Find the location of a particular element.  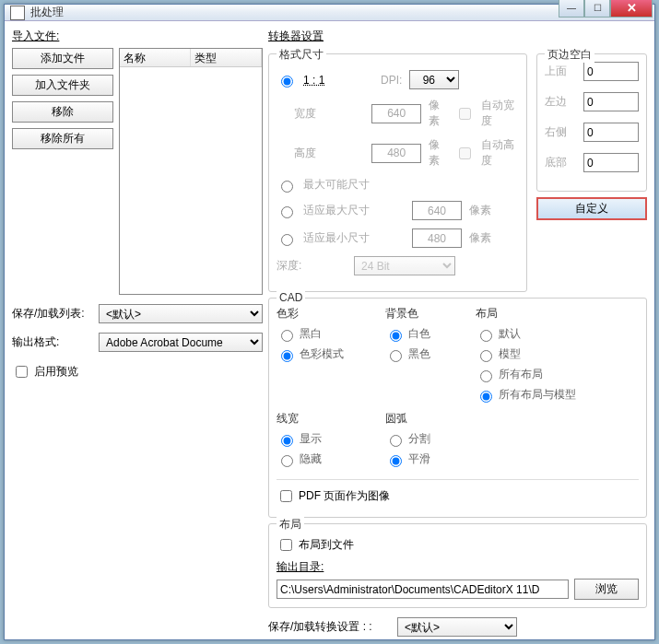

layout-header: 布局 is located at coordinates (557, 313).